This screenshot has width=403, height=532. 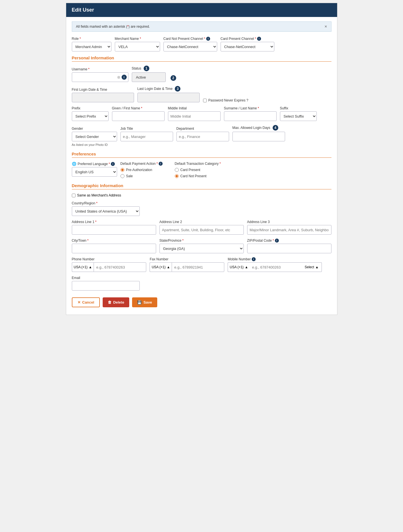 What do you see at coordinates (202, 304) in the screenshot?
I see `action-buttons-row: ✕ Cancel 🗑 Delete 💾 Save` at bounding box center [202, 304].